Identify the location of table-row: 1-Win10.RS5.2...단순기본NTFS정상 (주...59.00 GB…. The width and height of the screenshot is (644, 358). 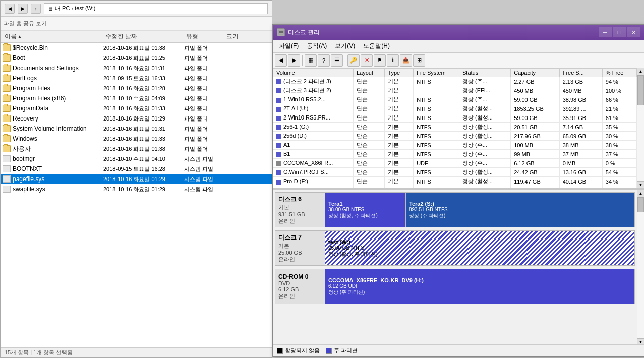
(455, 100).